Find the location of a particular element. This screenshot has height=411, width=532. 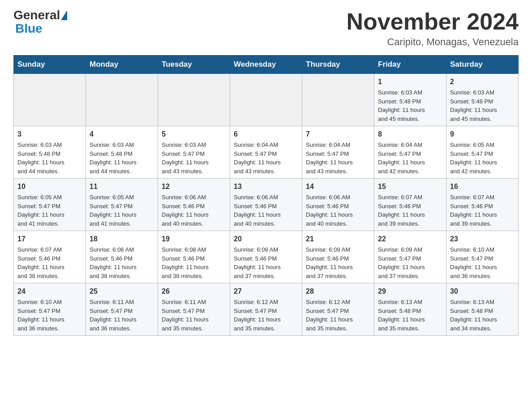

day-number: 26 is located at coordinates (194, 291).